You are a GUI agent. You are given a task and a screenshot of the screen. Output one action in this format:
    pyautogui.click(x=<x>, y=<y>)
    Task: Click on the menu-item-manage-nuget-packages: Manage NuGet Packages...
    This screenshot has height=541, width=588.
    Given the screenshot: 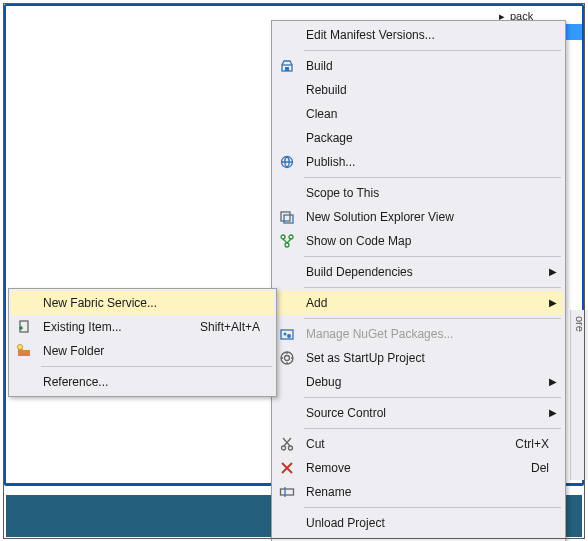 What is the action you would take?
    pyautogui.click(x=418, y=334)
    